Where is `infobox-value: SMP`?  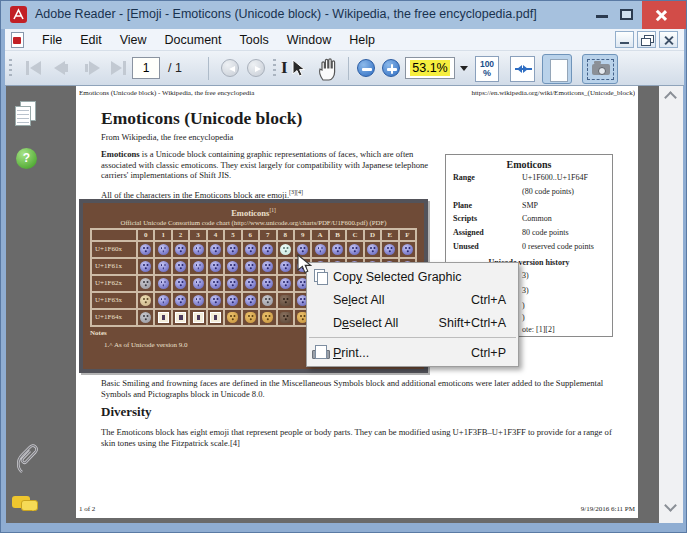
infobox-value: SMP is located at coordinates (530, 206).